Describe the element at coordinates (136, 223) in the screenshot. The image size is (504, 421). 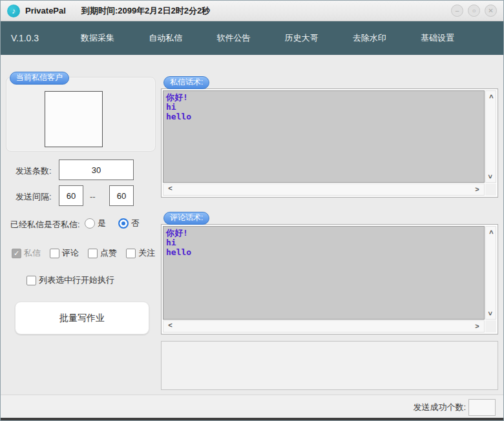
I see `radio-no-label: 否` at that location.